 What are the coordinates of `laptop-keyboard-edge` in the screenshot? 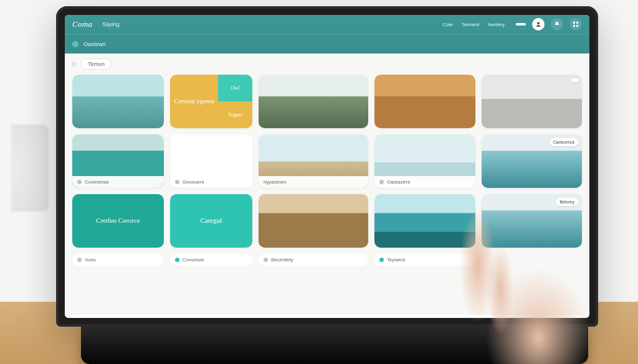 It's located at (335, 345).